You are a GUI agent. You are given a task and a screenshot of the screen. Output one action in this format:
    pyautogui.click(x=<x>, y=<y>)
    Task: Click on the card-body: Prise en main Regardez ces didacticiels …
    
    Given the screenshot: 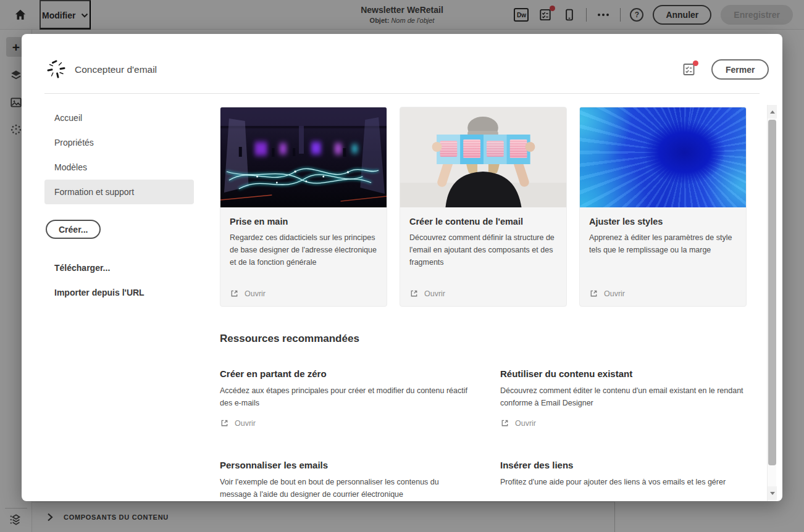 What is the action you would take?
    pyautogui.click(x=304, y=257)
    